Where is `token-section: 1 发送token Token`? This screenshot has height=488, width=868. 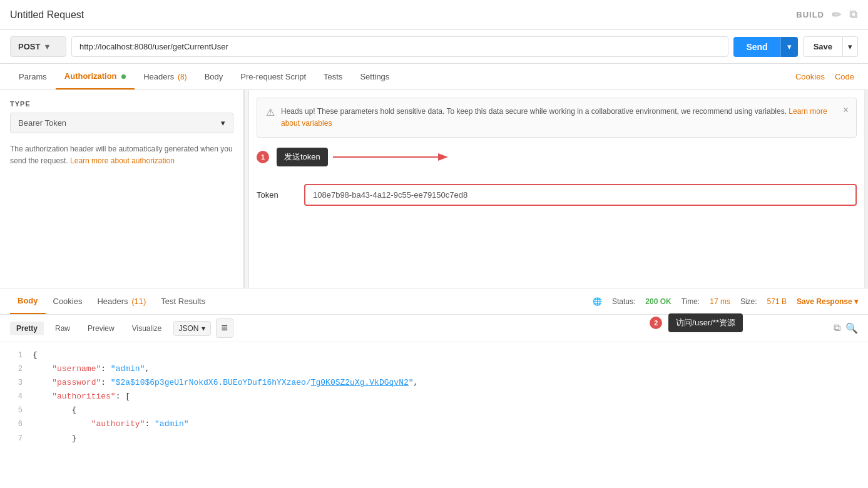 token-section: 1 发送token Token is located at coordinates (557, 176).